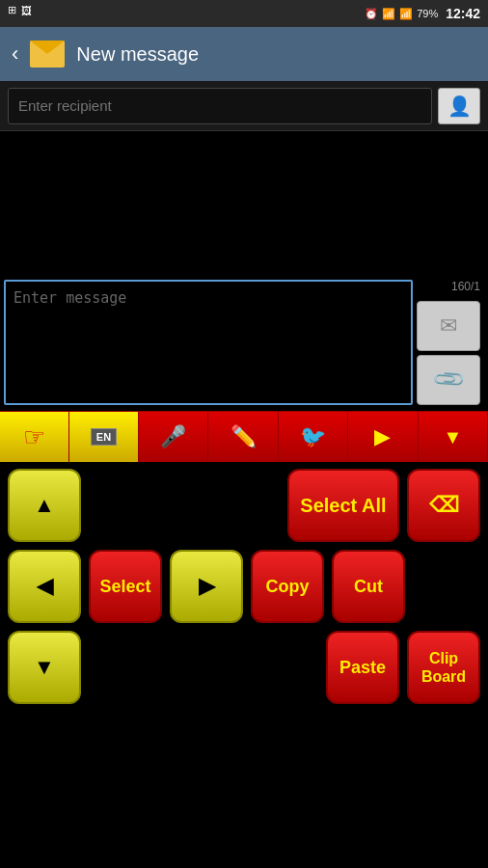  Describe the element at coordinates (35, 437) in the screenshot. I see `toolbar-hand-button: ☞` at that location.